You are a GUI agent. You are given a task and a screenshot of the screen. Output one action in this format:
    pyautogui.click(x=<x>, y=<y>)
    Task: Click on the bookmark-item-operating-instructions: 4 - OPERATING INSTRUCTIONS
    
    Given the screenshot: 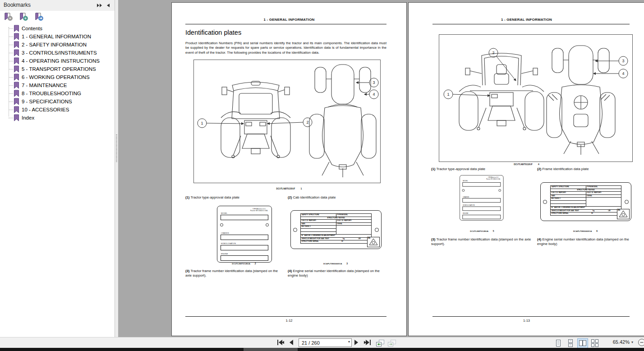 What is the action you would take?
    pyautogui.click(x=64, y=61)
    